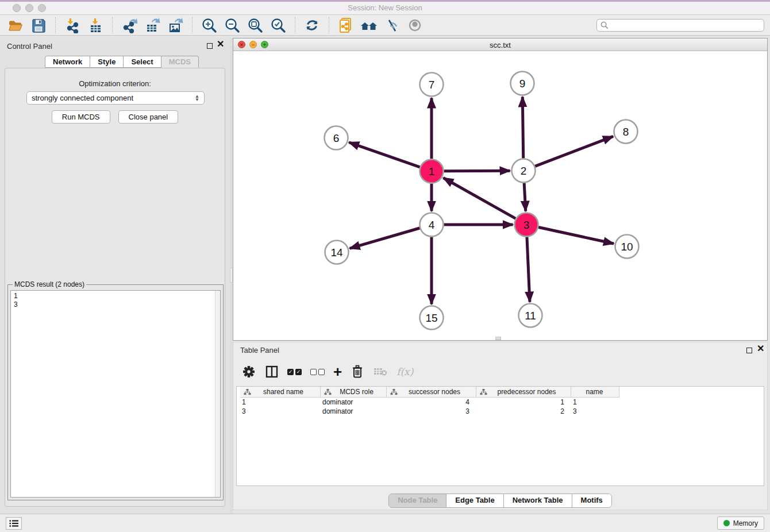 This screenshot has height=532, width=770. Describe the element at coordinates (502, 411) in the screenshot. I see `table-row: 3dominator323` at that location.